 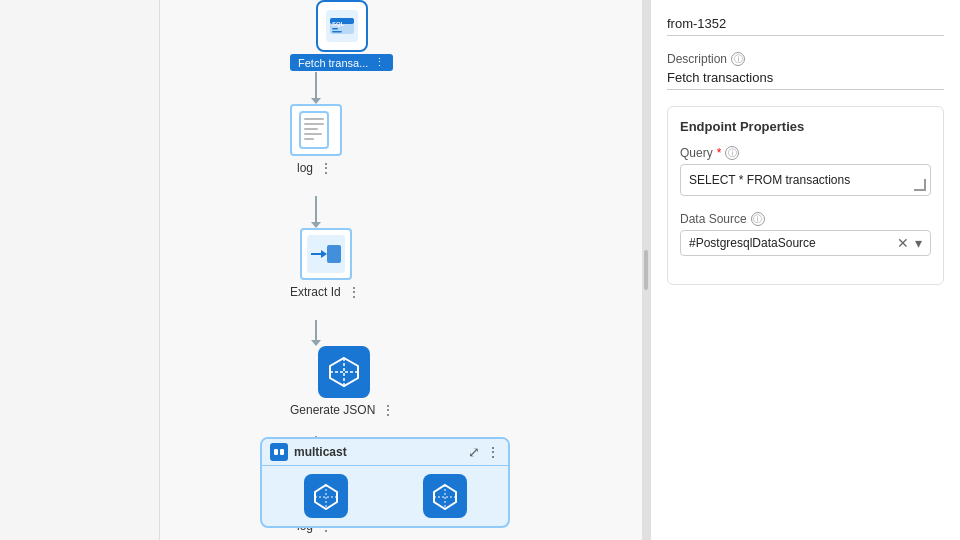 I want to click on multicast-dots-icon: ⋮, so click(x=493, y=452).